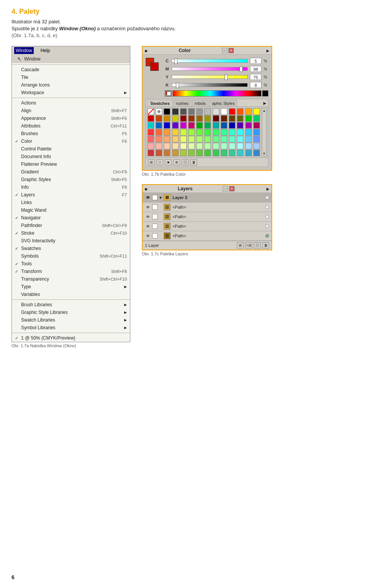 The width and height of the screenshot is (368, 588). What do you see at coordinates (71, 287) in the screenshot?
I see `menu-item-type: Type` at bounding box center [71, 287].